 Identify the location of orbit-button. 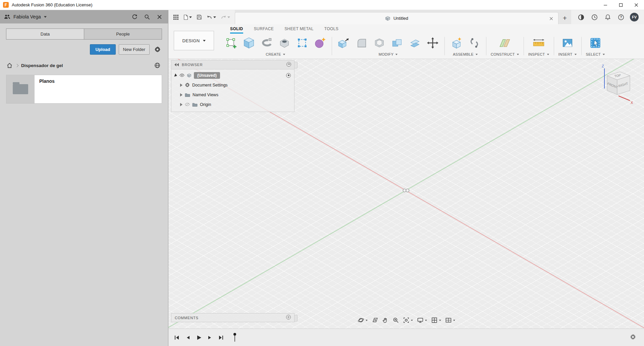
(363, 320).